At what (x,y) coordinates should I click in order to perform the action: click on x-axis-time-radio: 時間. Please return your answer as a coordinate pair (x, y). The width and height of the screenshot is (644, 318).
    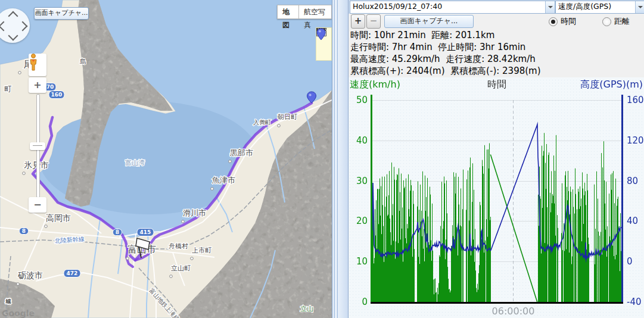
    Looking at the image, I should click on (562, 21).